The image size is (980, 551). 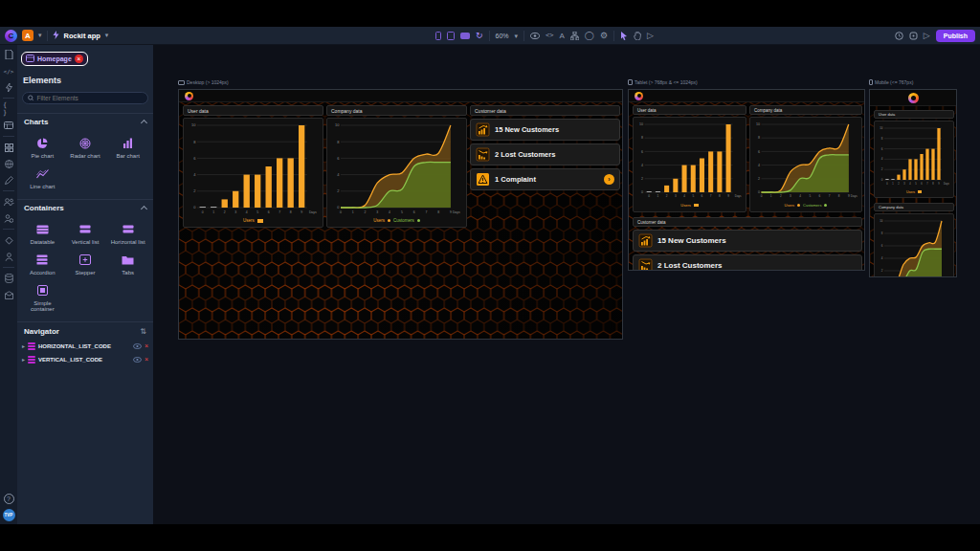 What do you see at coordinates (9, 71) in the screenshot?
I see `api-code-icon: </>` at bounding box center [9, 71].